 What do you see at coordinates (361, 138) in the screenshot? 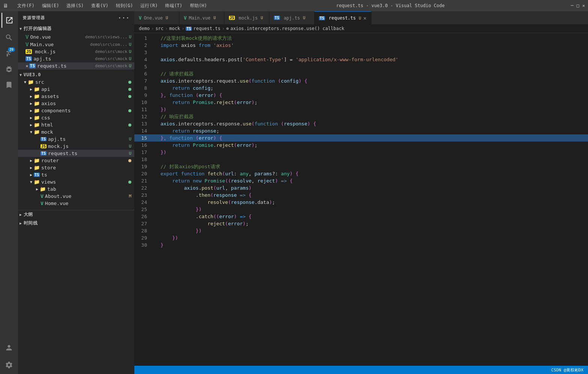
I see `code-line-15: 15 }, function (error) {` at bounding box center [361, 138].